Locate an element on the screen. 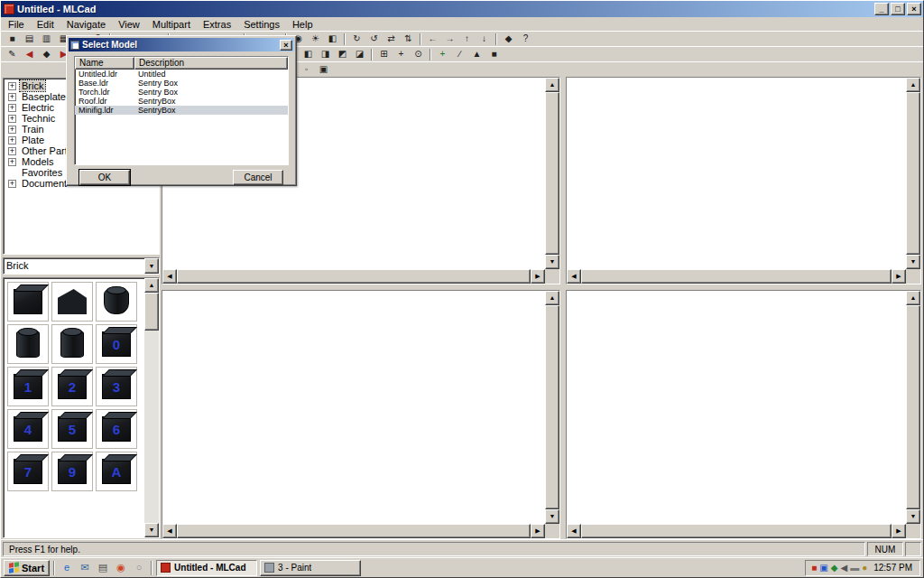  part-tile: 0 is located at coordinates (116, 344).